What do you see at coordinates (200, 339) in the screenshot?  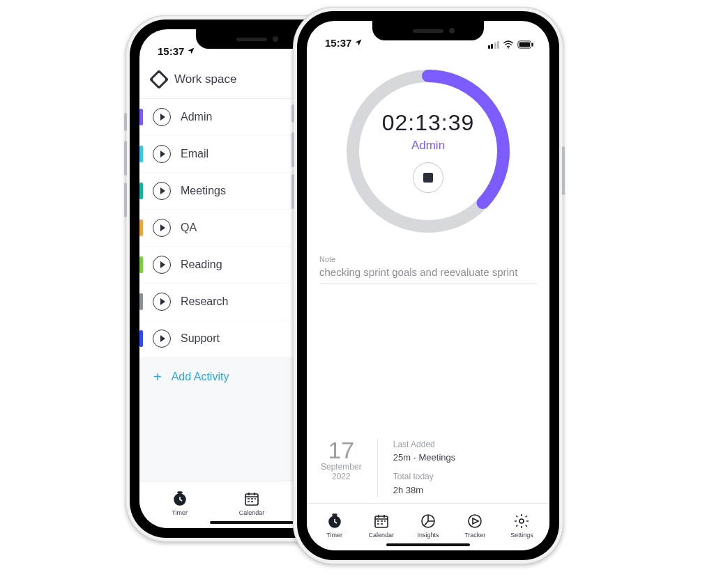 I see `activity-label: Support` at bounding box center [200, 339].